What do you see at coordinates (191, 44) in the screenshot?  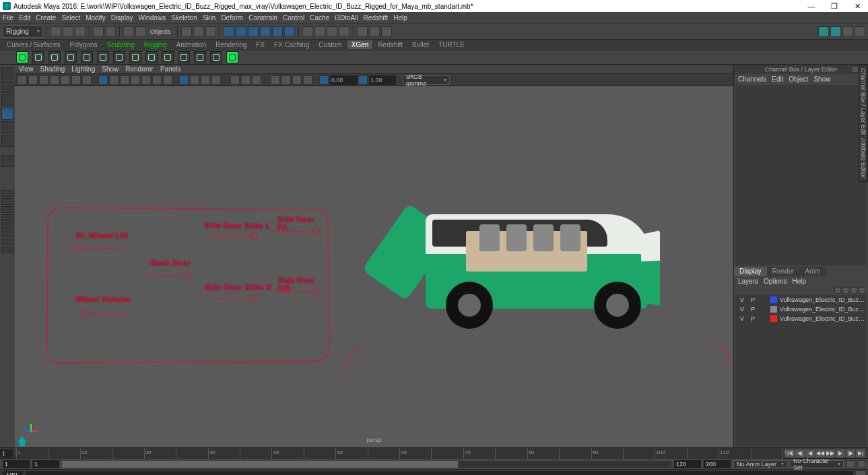 I see `shelf-tab-animation: Animation` at bounding box center [191, 44].